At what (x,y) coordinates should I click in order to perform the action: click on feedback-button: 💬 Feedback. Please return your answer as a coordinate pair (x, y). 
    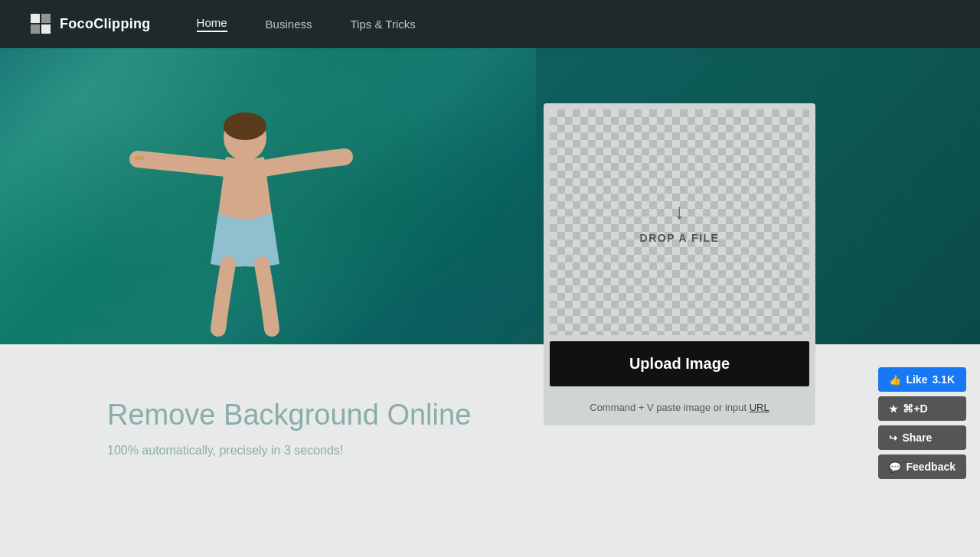
    Looking at the image, I should click on (922, 467).